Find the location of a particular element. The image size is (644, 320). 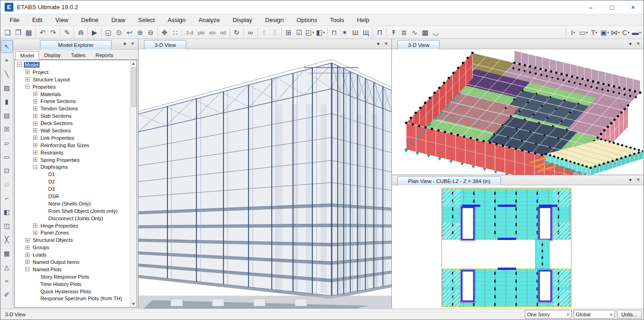

quick-draw-node-area-icon: ⊙ is located at coordinates (7, 184).